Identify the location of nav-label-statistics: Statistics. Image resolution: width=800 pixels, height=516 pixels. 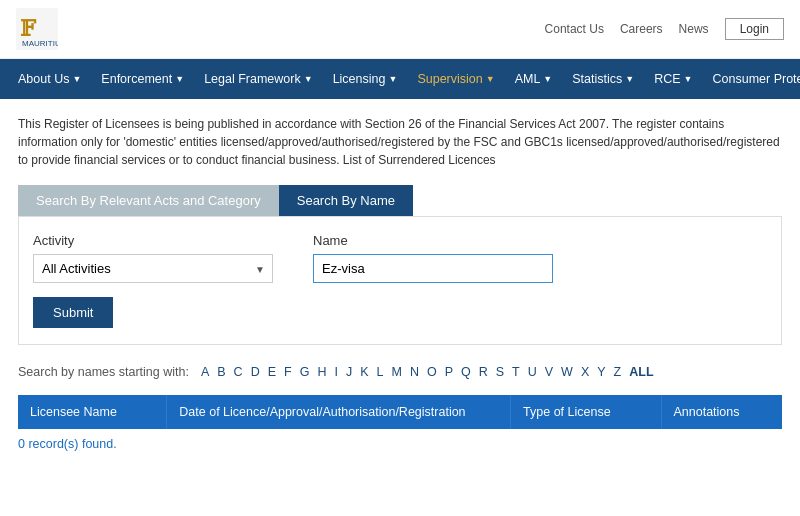
(597, 79).